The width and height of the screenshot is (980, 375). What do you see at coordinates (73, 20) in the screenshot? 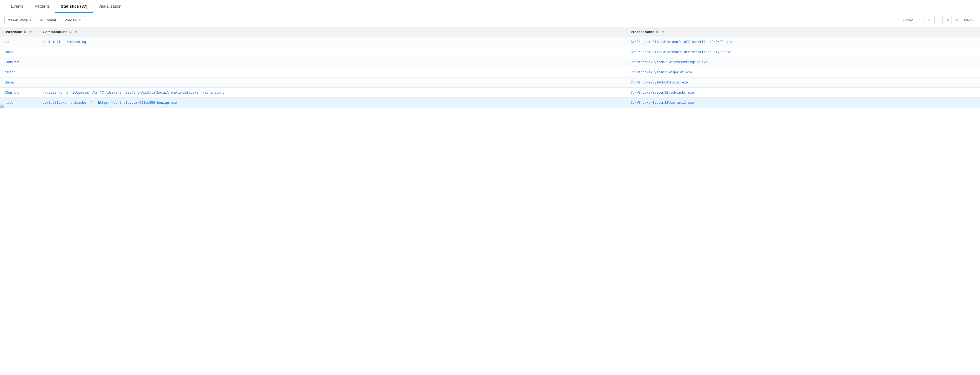
I see `preview-button: Preview ▼` at bounding box center [73, 20].